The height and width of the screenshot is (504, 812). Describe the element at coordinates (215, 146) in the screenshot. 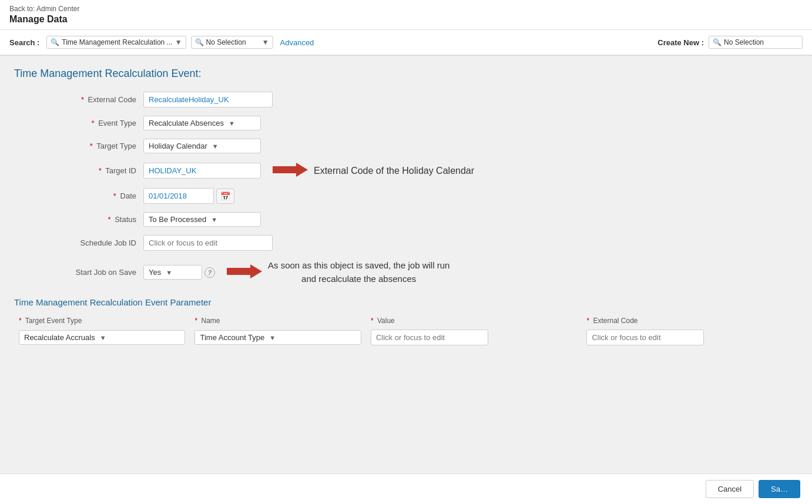

I see `target-type-arrow: ▼` at that location.